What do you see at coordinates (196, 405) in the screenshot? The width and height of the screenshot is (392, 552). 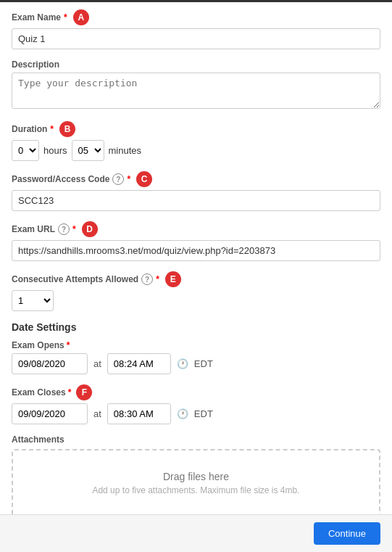 I see `exam-closes-group: Exam Closes * F at 🕐 EDT` at bounding box center [196, 405].